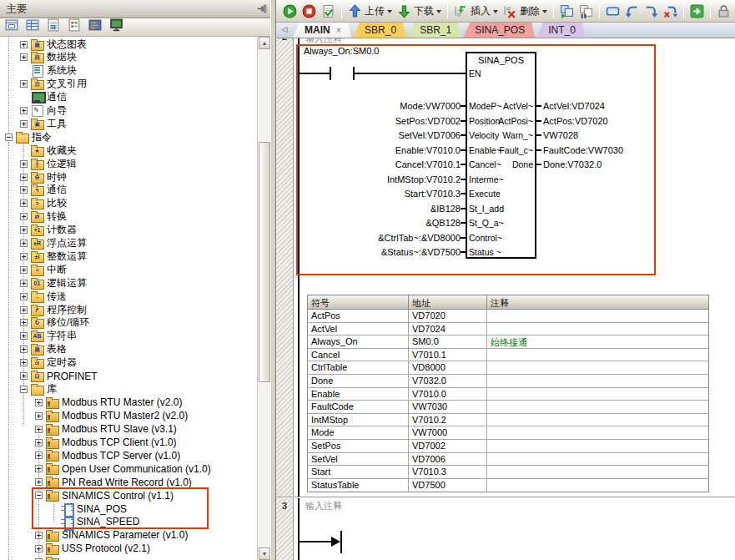 The image size is (735, 560). What do you see at coordinates (264, 299) in the screenshot?
I see `tree-scrollbar: ▲ ▼` at bounding box center [264, 299].